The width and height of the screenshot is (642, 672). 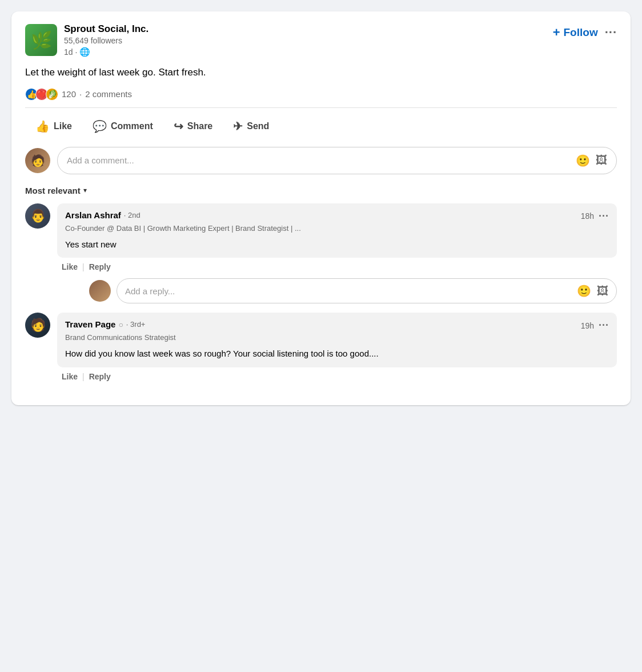 I want to click on traven-avatar: 🧑, so click(x=38, y=325).